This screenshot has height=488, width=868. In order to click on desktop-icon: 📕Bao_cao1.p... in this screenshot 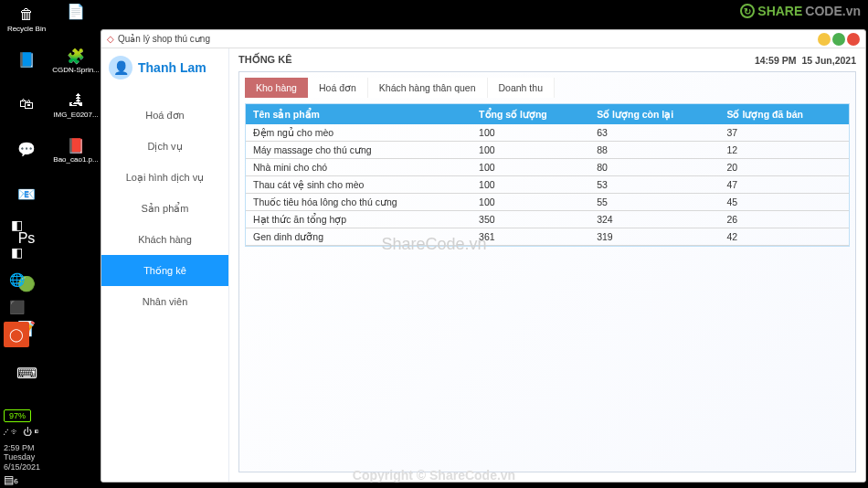, I will do `click(76, 155)`.